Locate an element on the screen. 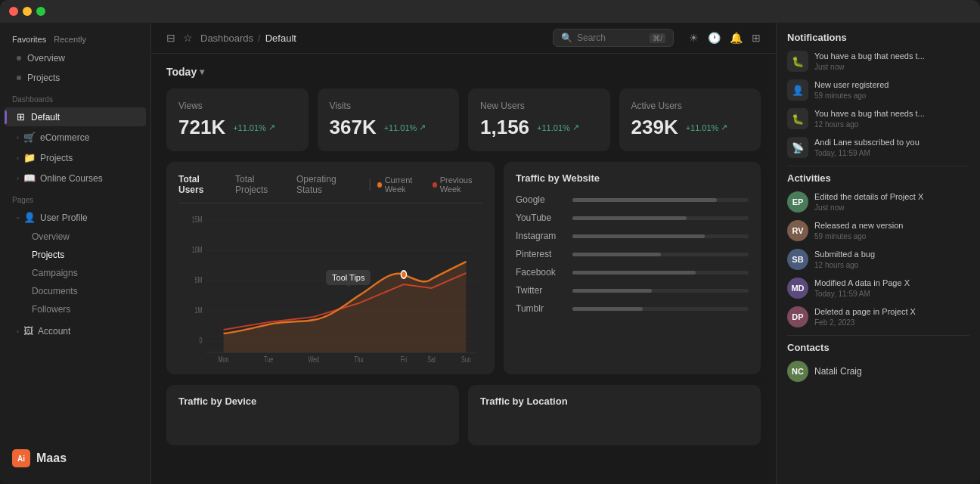  topbar: ⊟ ☆ Dashboards / Default 🔍 ⌘/ ☀ 🕐 🔔 ⊞ is located at coordinates (464, 38).